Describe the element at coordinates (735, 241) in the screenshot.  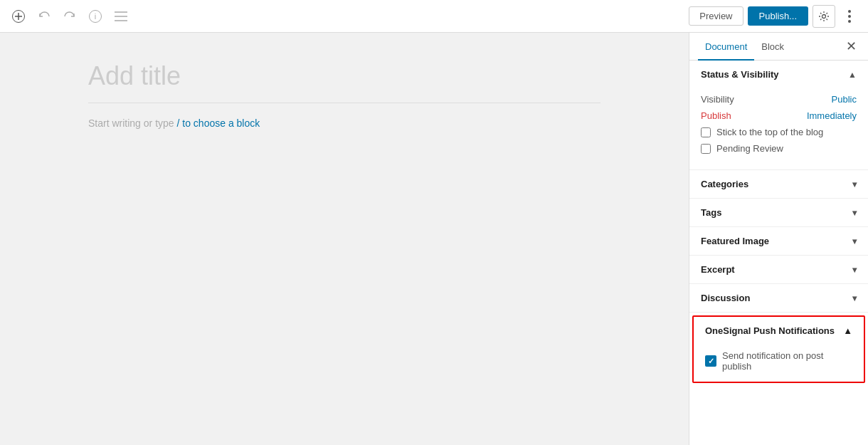
I see `section-featured-image-label: Featured Image` at that location.